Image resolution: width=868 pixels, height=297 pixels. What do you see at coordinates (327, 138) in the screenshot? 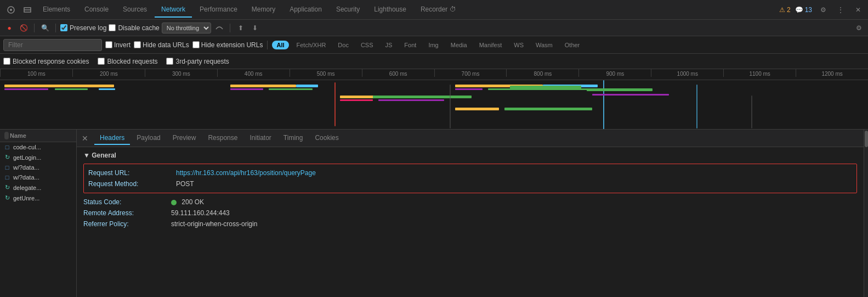
I see `tab-cookies: Cookies` at bounding box center [327, 138].